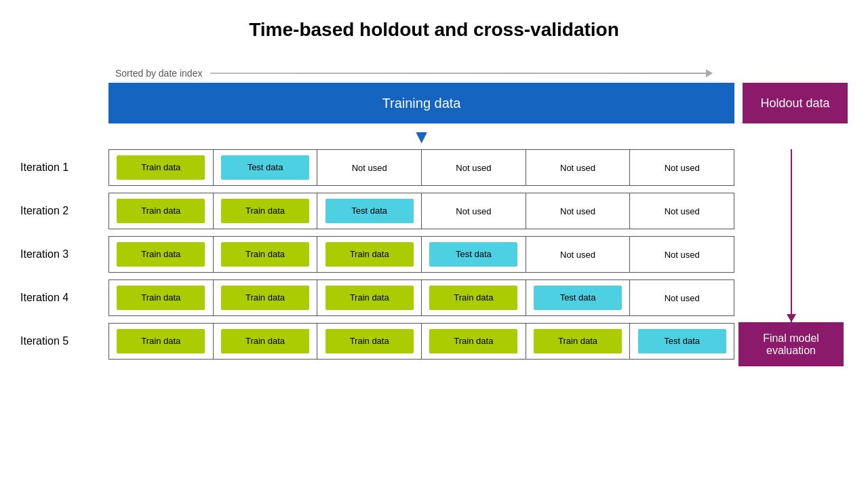  I want to click on iteration-row-1: Iteration 1Train dataTest dataNot usedNo…, so click(377, 168).